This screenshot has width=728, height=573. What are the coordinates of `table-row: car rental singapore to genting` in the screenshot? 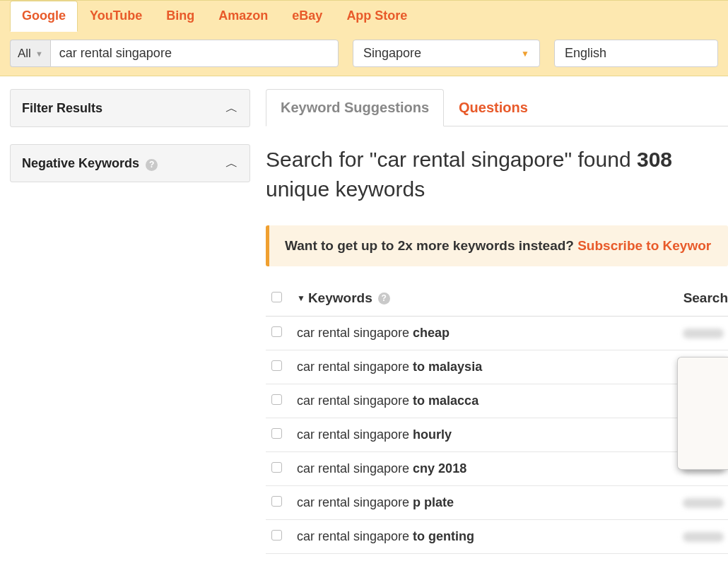 It's located at (497, 537).